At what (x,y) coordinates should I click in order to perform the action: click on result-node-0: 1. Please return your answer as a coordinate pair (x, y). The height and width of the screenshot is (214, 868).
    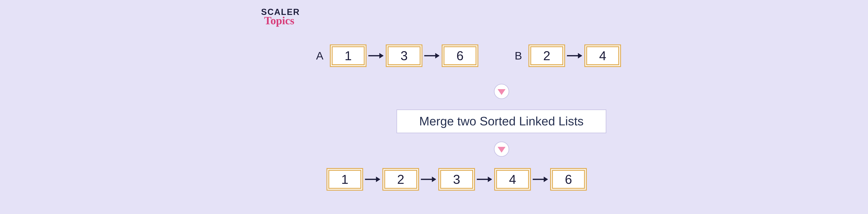
    Looking at the image, I should click on (345, 179).